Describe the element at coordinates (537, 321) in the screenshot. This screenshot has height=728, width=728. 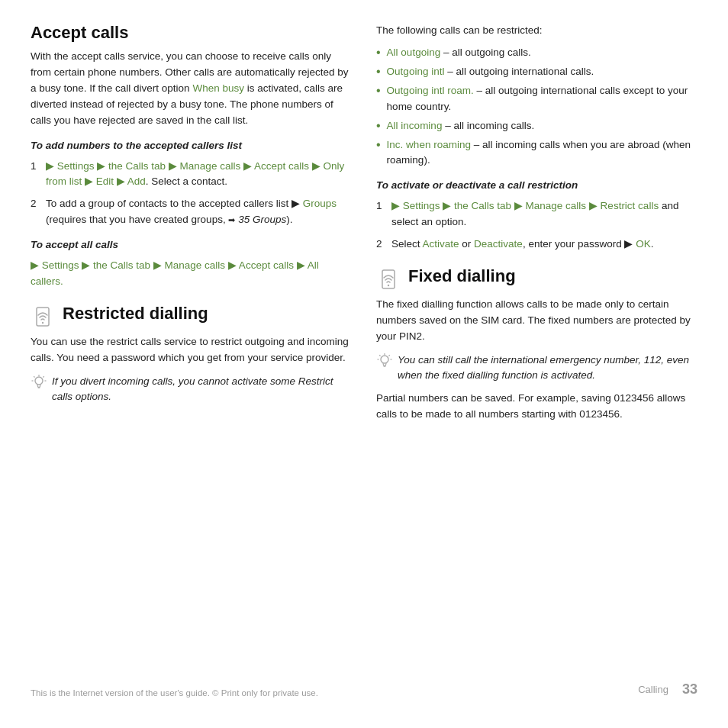
I see `fixed-dialling-body1: The fixed dialling function allows calls…` at that location.